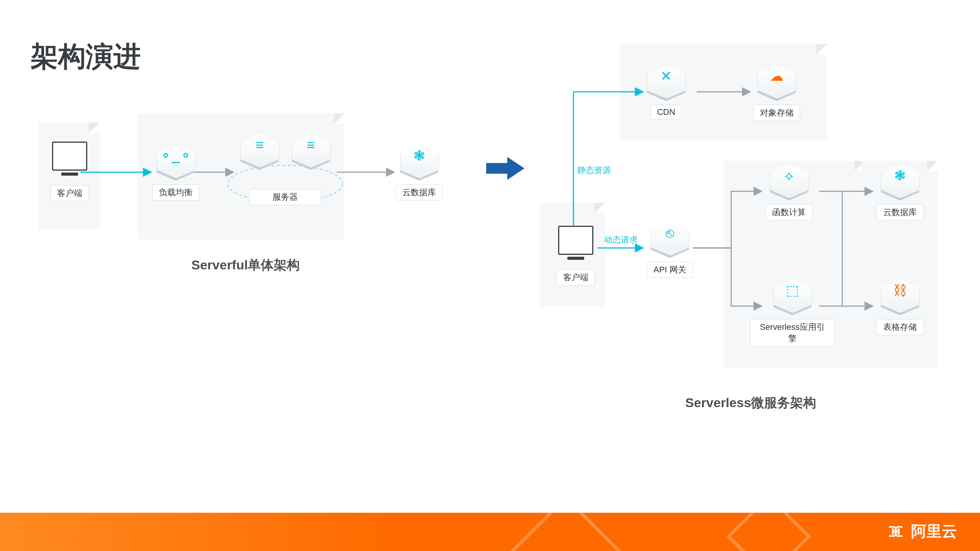  Describe the element at coordinates (70, 171) in the screenshot. I see `node-client-left: 客户端` at that location.